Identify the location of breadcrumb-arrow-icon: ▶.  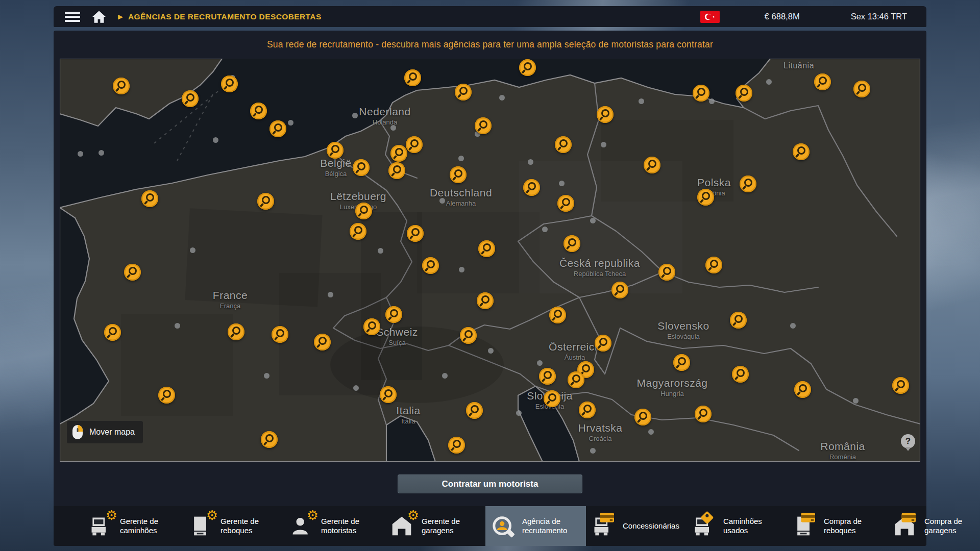
(120, 16).